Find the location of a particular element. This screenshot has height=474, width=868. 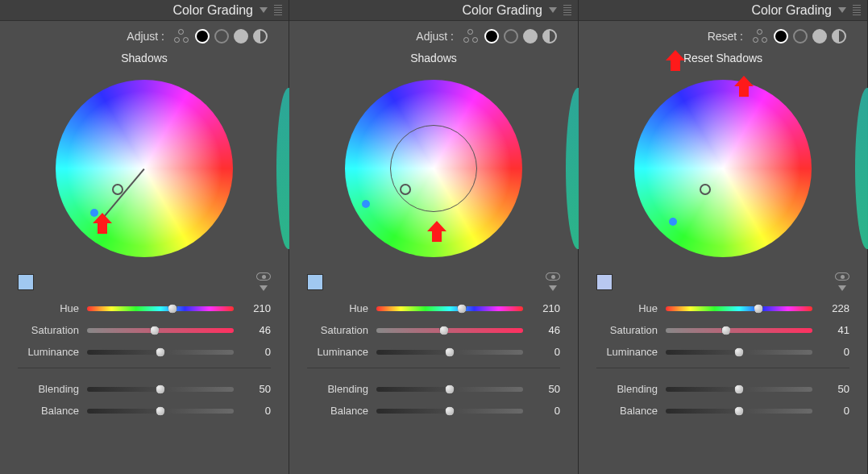

hue-slider-row: Hue 210 is located at coordinates (434, 308).